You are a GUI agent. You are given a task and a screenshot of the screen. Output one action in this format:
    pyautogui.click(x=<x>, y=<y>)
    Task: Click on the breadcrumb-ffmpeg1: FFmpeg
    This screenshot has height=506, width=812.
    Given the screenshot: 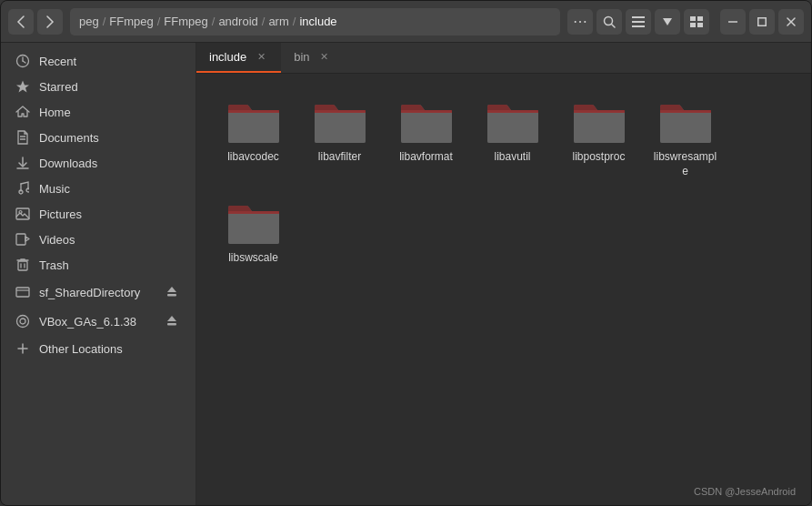 What is the action you would take?
    pyautogui.click(x=131, y=22)
    